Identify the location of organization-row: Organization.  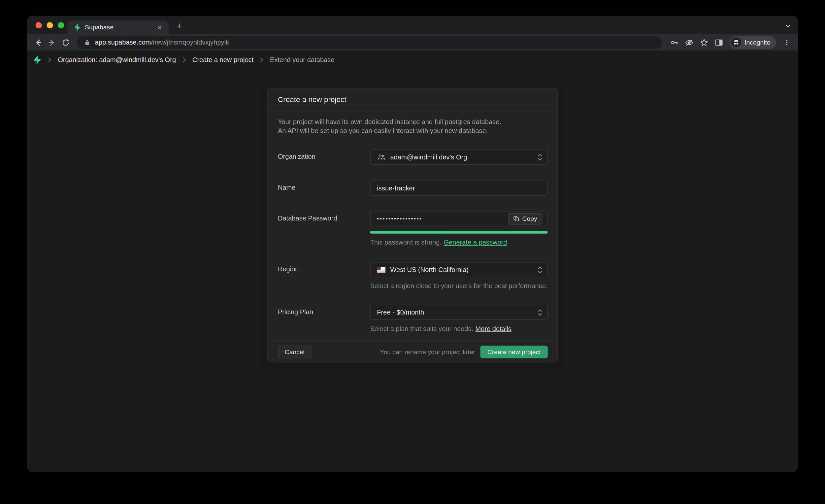
(413, 157).